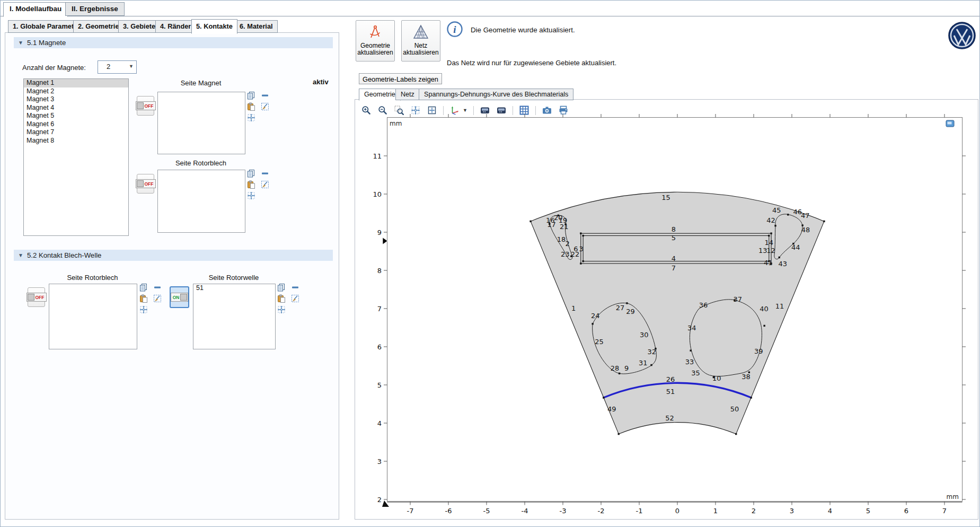 The width and height of the screenshot is (980, 527). Describe the element at coordinates (490, 16) in the screenshot. I see `tab-divider` at that location.